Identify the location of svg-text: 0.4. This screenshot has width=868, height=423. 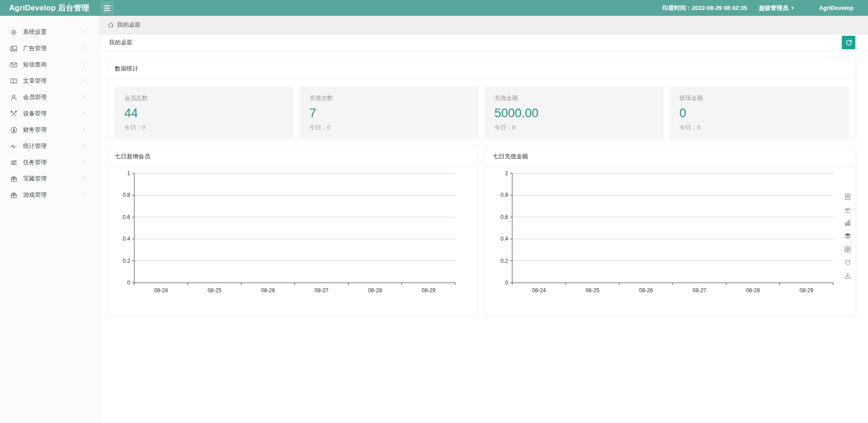
(505, 239).